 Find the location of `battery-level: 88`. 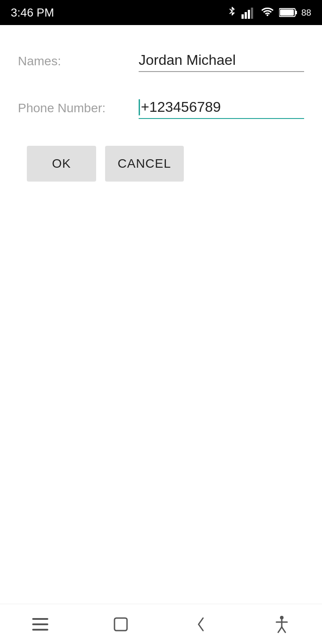

battery-level: 88 is located at coordinates (306, 13).